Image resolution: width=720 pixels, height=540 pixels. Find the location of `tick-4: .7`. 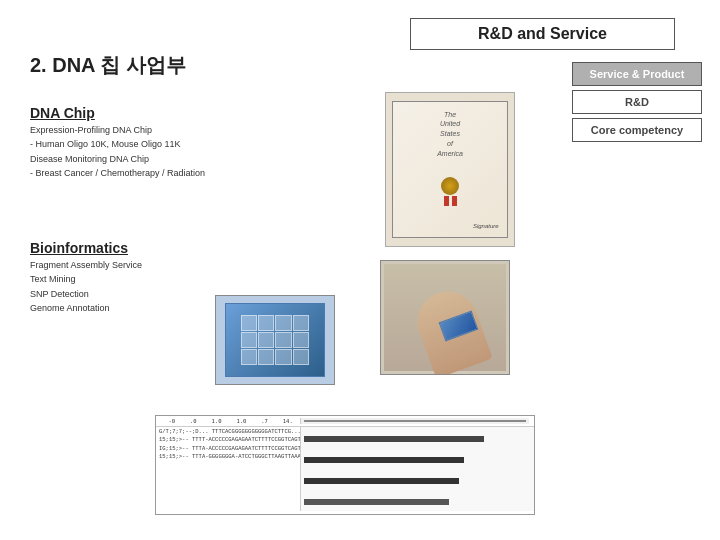

tick-4: .7 is located at coordinates (264, 421).